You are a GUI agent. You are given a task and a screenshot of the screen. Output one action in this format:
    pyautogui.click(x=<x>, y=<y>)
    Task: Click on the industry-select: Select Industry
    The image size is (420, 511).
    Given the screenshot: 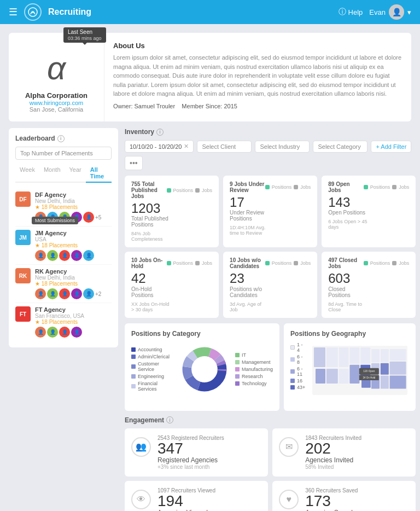 What is the action you would take?
    pyautogui.click(x=282, y=147)
    